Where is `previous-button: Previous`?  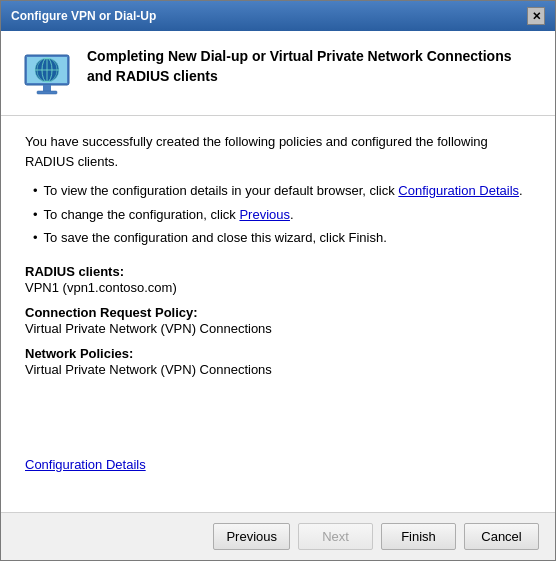 previous-button: Previous is located at coordinates (252, 536).